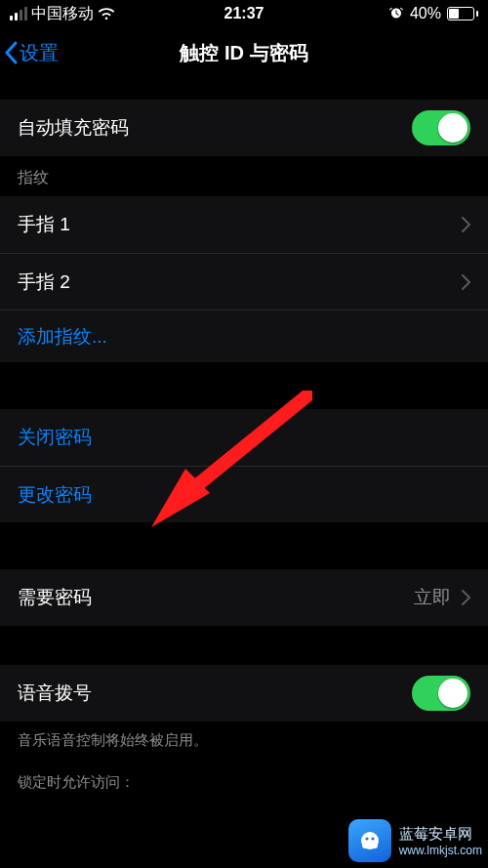 The height and width of the screenshot is (868, 488). Describe the element at coordinates (244, 53) in the screenshot. I see `nav-header: 设置 触控 ID 与密码` at that location.